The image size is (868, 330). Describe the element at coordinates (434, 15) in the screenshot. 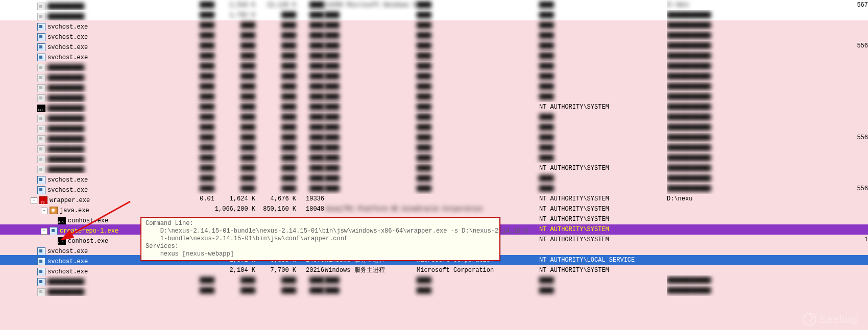

I see `process-row-redacted: ██████████████1,792 K███████████████████…` at that location.